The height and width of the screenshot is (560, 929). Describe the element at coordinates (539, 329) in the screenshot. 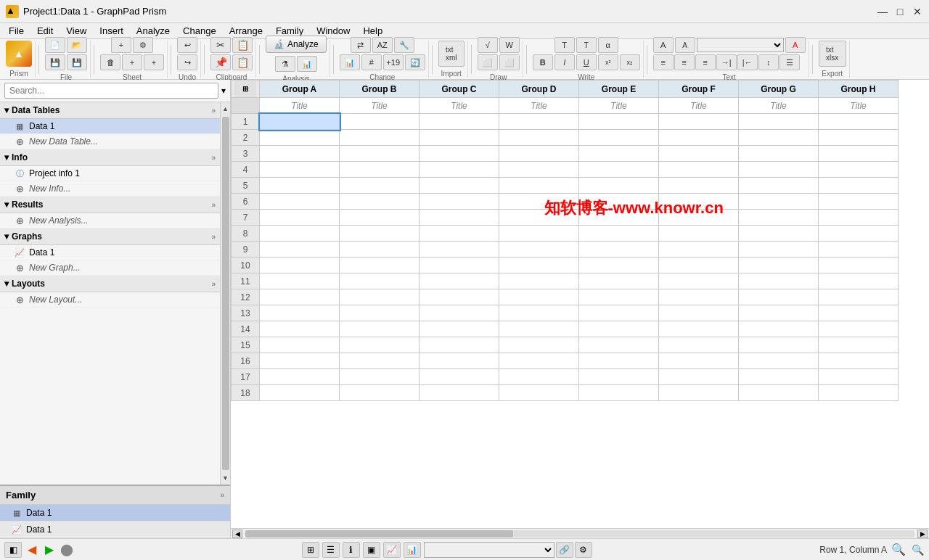

I see `cell-r14-c3` at that location.